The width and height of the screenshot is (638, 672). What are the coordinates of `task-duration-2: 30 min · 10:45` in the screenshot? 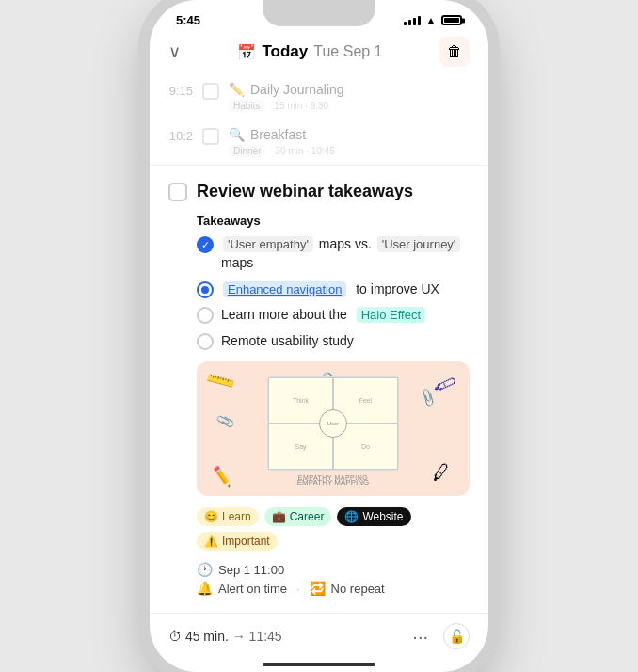 It's located at (305, 151).